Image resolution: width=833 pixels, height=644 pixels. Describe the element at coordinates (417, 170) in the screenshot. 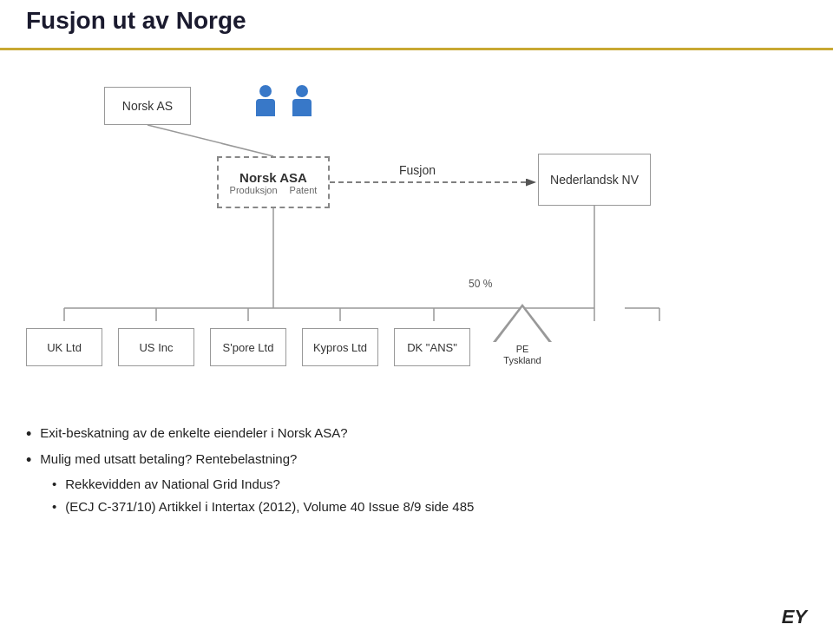

I see `fusjon-label: Fusjon` at that location.